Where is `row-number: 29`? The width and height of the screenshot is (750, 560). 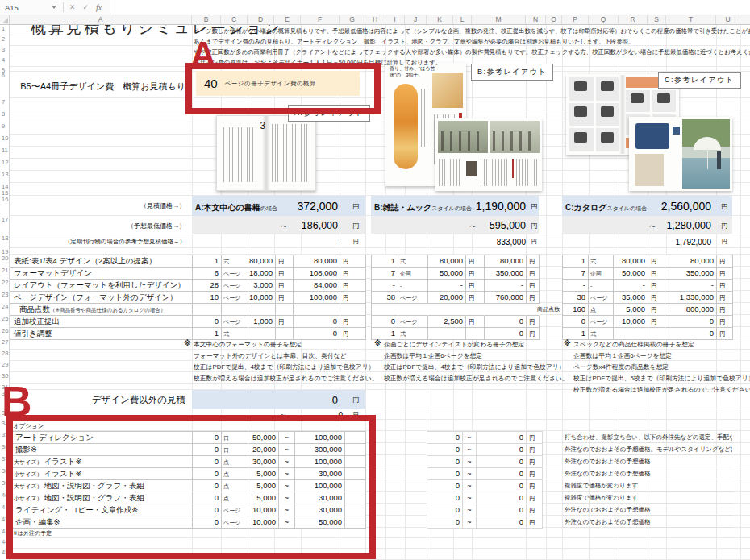
row-number: 29 is located at coordinates (5, 367).